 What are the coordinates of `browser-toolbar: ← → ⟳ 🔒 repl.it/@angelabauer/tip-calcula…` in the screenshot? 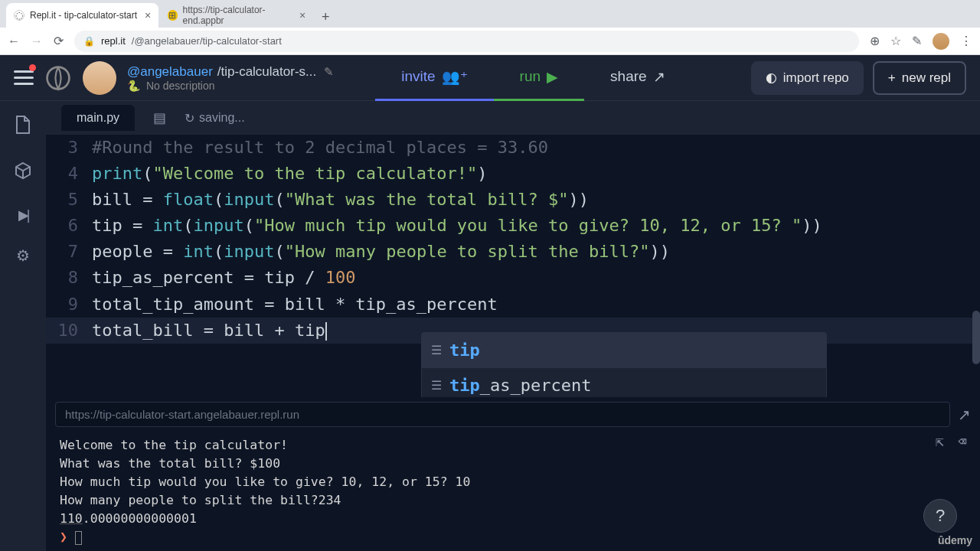 It's located at (490, 41).